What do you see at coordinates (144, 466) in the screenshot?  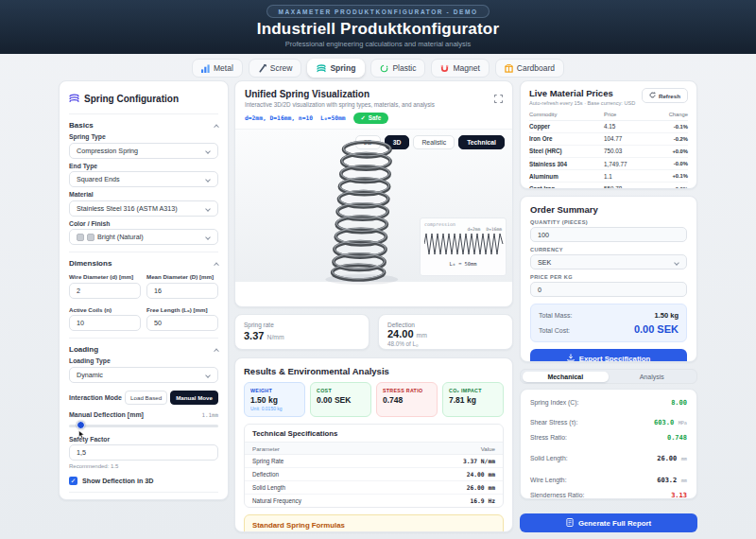 I see `safety-factor-hint: Recommended: 1.5` at bounding box center [144, 466].